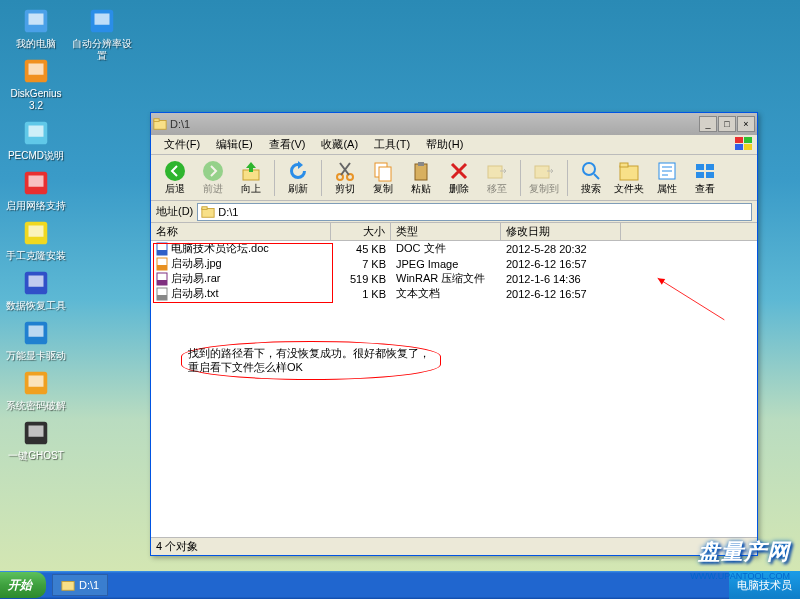  Describe the element at coordinates (434, 124) in the screenshot. I see `window-title: D:\1` at that location.